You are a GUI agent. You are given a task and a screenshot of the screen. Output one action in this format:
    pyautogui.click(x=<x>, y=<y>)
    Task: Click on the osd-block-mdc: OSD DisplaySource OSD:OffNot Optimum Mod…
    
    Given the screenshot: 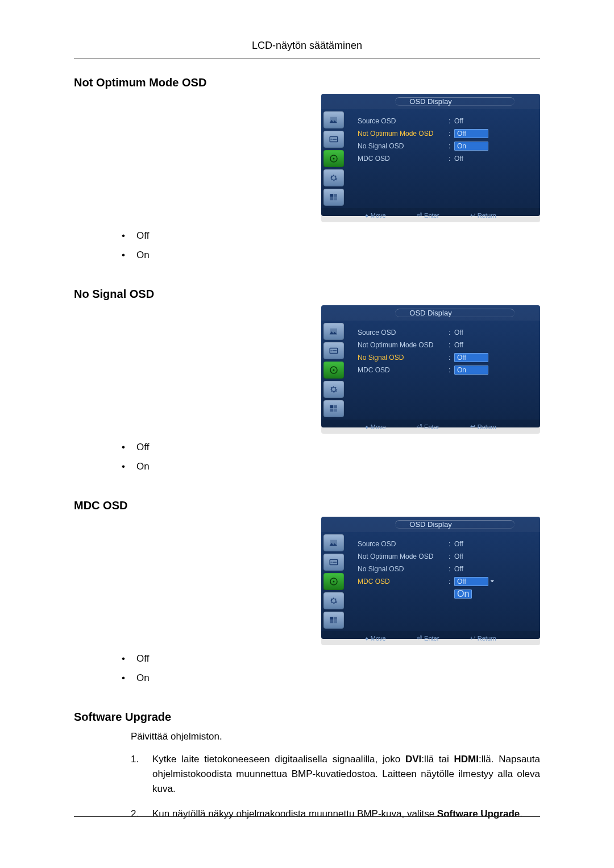 What is the action you would take?
    pyautogui.click(x=307, y=578)
    